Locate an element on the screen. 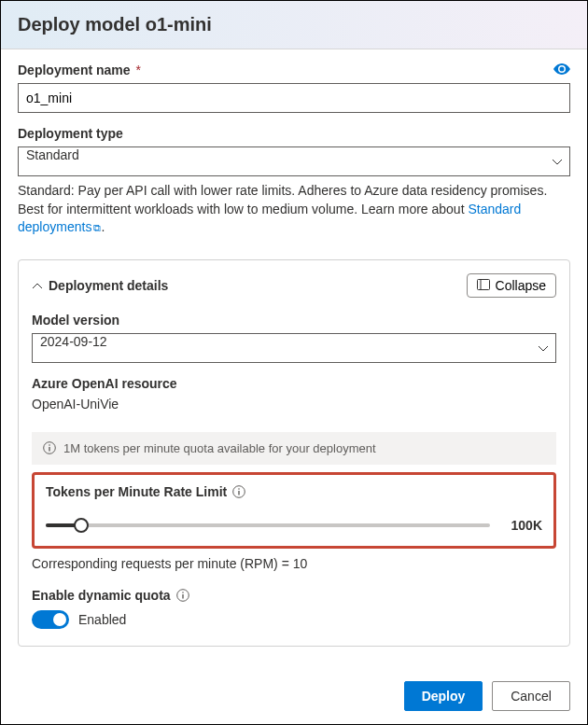 The width and height of the screenshot is (588, 725). details-title: Deployment details is located at coordinates (108, 286).